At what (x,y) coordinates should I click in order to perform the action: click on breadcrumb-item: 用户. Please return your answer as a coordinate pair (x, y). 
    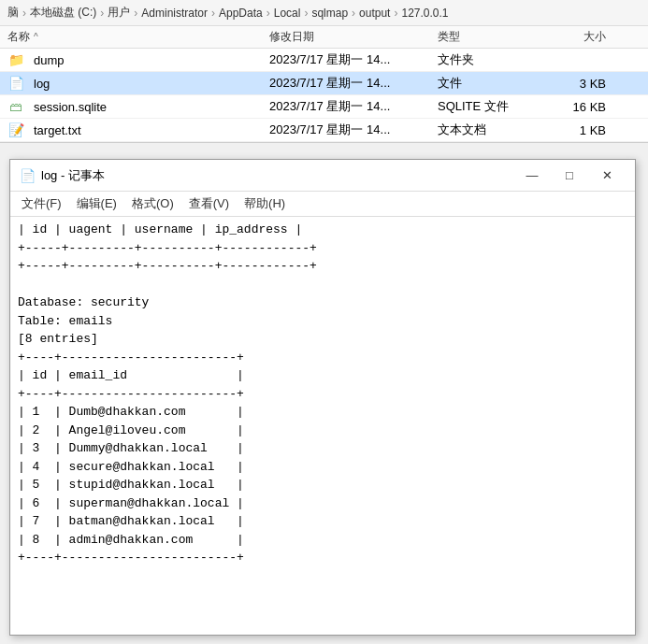
    Looking at the image, I should click on (119, 13).